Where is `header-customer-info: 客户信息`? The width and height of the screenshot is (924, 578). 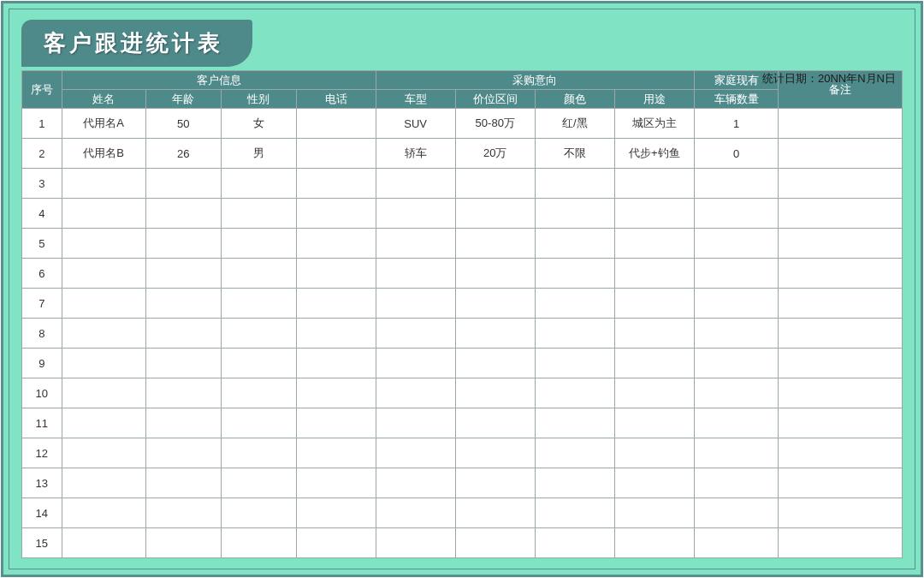 header-customer-info: 客户信息 is located at coordinates (219, 80).